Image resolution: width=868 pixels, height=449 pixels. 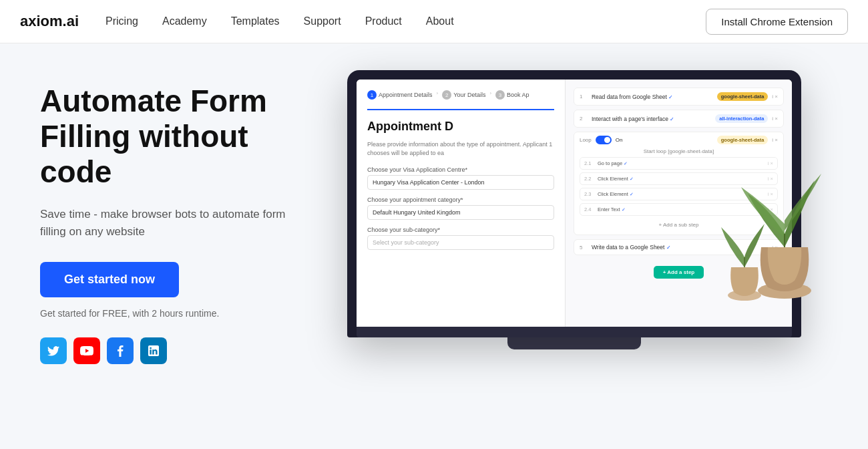 I want to click on nav-academy: Academy, so click(x=184, y=21).